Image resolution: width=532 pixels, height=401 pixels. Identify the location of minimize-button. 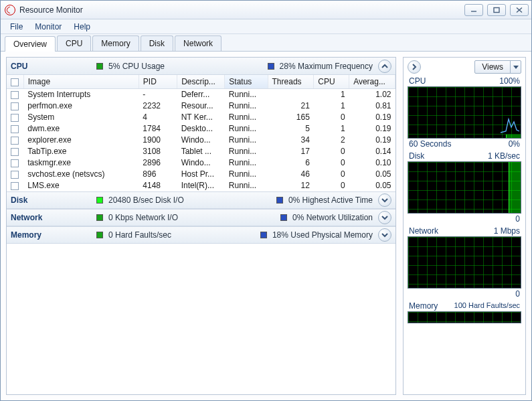
(474, 10).